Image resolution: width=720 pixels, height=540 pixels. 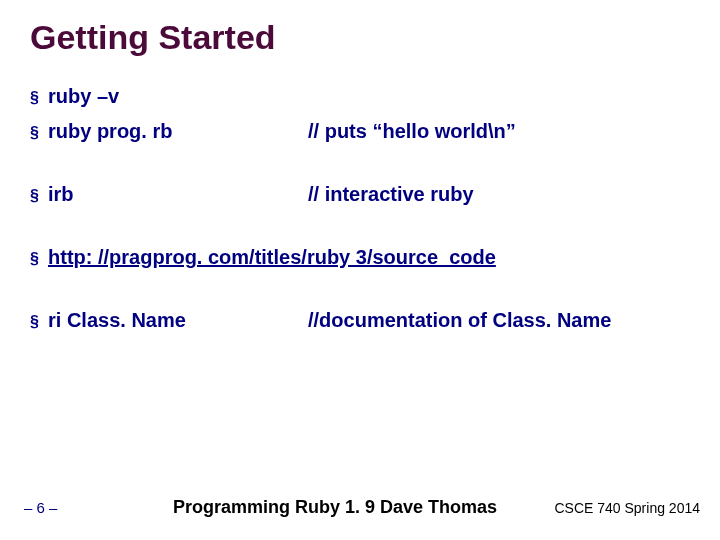 What do you see at coordinates (360, 38) in the screenshot?
I see `slide-title: Getting Started` at bounding box center [360, 38].